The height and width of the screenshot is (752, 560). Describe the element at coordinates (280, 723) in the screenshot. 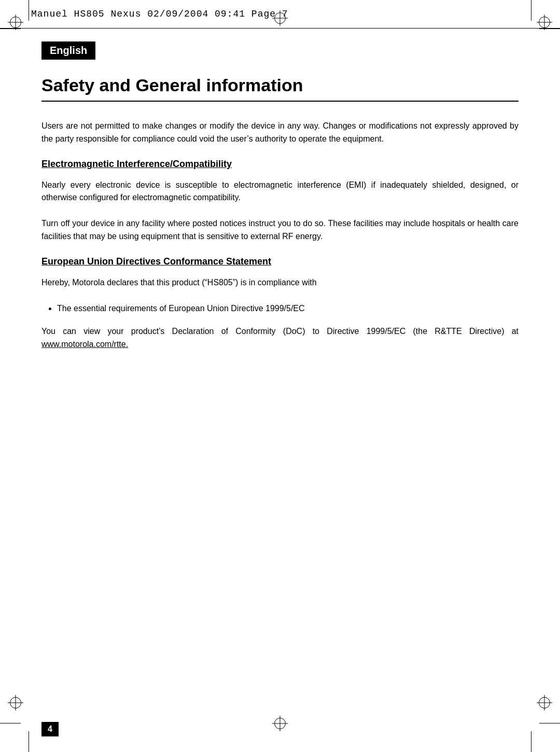

I see `reg-mark-bottom-center` at that location.